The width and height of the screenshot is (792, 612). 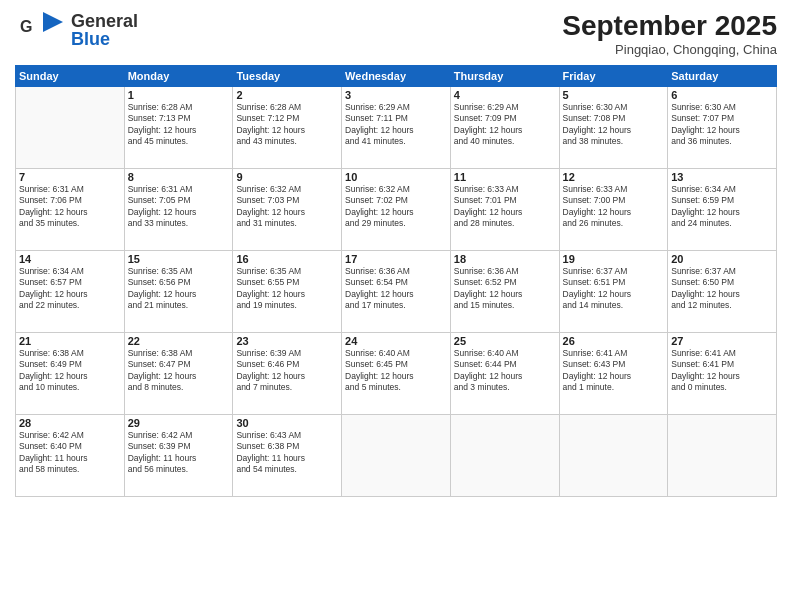 I want to click on day-info: Sunrise: 6:30 AM Sunset: 7:07 PM Dayligh…, so click(x=722, y=125).